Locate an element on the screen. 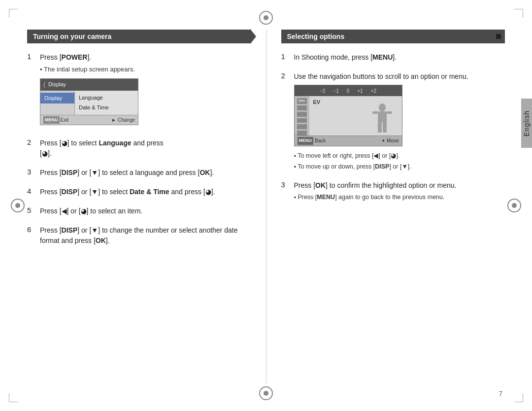  right-step-1-number: 1 is located at coordinates (285, 56).